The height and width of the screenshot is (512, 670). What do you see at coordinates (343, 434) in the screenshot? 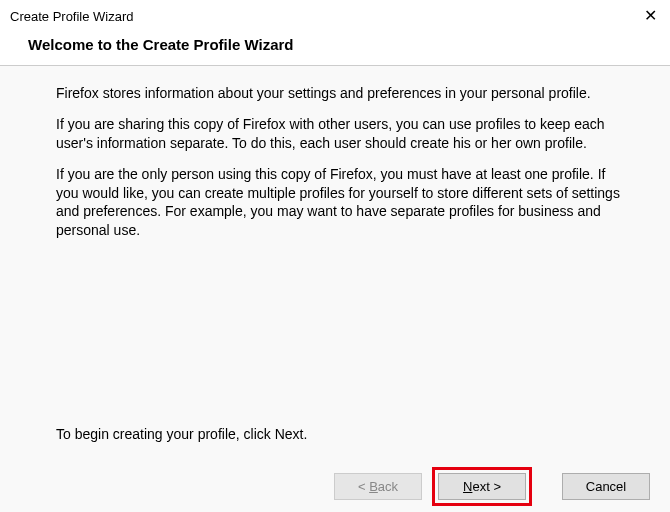
I see `begin-instruction: To begin creating your profile, click Ne…` at bounding box center [343, 434].